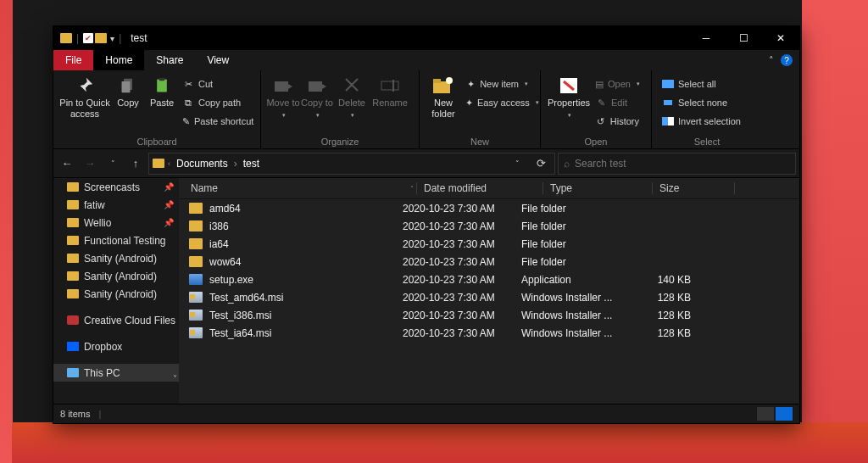 This screenshot has height=463, width=868. What do you see at coordinates (497, 103) in the screenshot?
I see `easy-access-button: ✦Easy access▾` at bounding box center [497, 103].